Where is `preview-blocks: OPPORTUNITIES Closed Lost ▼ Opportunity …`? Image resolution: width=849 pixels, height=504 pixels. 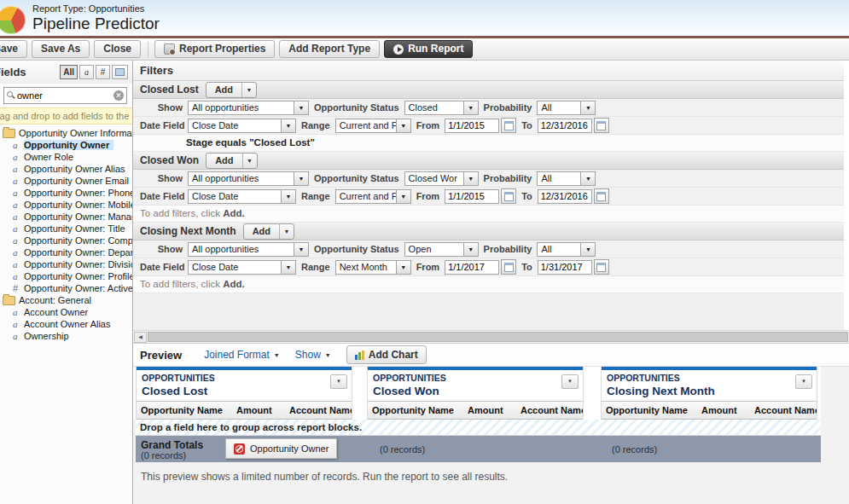
preview-blocks: OPPORTUNITIES Closed Lost ▼ Opportunity … is located at coordinates (477, 393).